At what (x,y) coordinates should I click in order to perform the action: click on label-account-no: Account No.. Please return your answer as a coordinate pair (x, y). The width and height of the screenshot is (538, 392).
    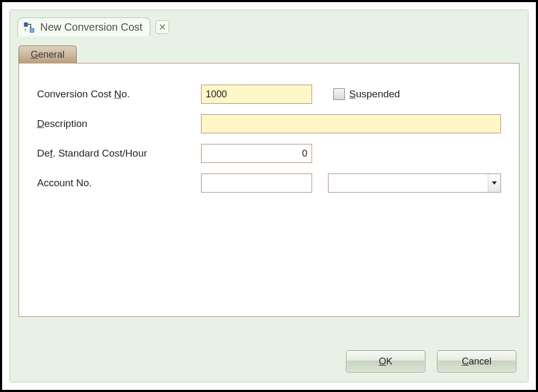
    Looking at the image, I should click on (116, 183).